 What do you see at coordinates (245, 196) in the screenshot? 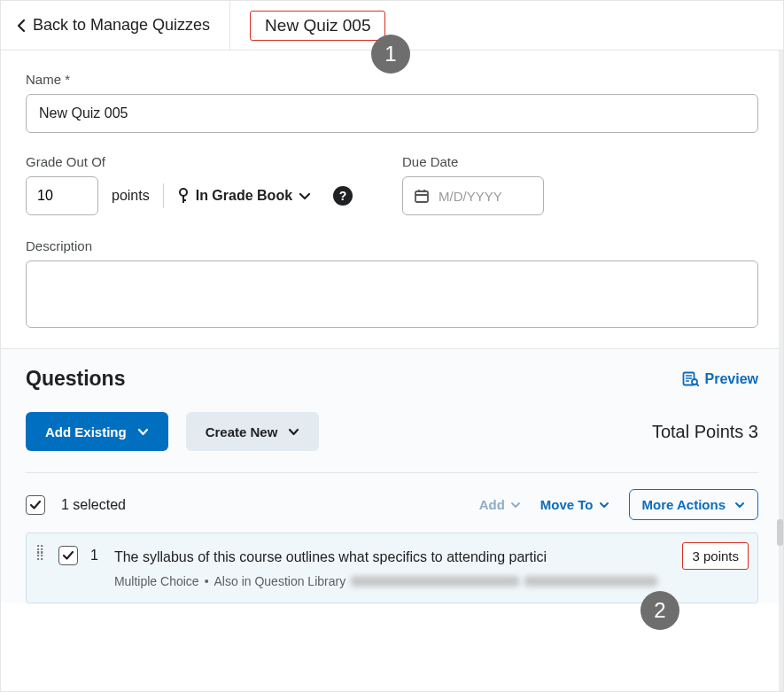
I see `gradebook-label: In Grade Book` at bounding box center [245, 196].